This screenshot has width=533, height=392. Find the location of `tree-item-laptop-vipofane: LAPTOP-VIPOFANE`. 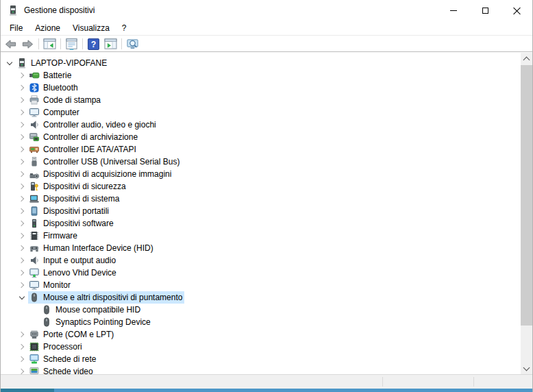

tree-item-laptop-vipofane: LAPTOP-VIPOFANE is located at coordinates (260, 63).